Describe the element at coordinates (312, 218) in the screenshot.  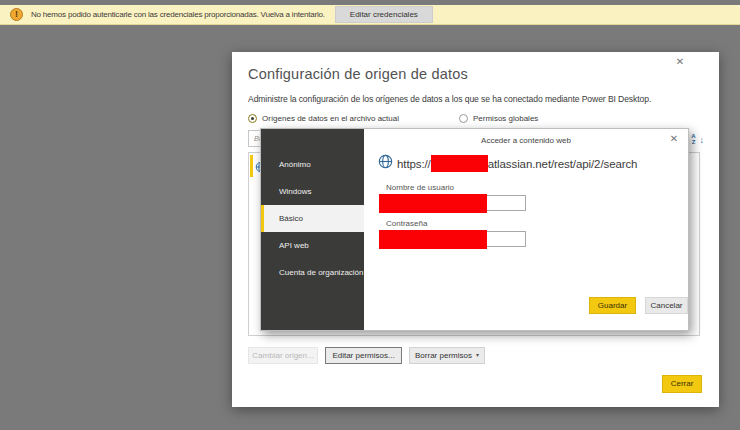
I see `sidebar-item-básico: Básico` at that location.